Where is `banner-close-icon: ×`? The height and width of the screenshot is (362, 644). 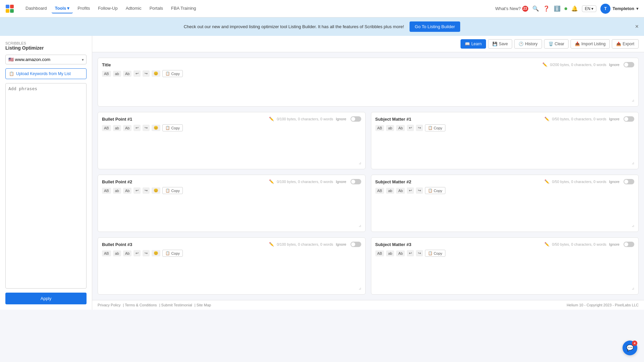
banner-close-icon: × is located at coordinates (637, 27).